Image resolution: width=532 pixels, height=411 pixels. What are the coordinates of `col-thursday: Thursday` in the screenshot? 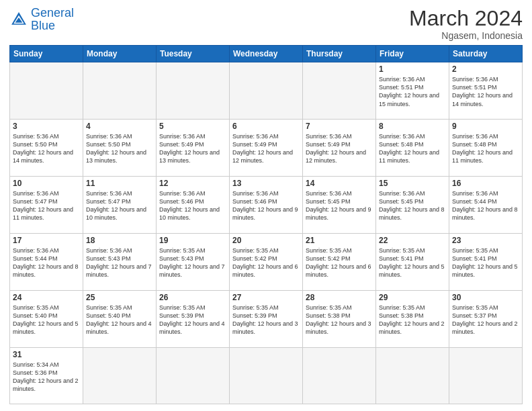 It's located at (340, 54).